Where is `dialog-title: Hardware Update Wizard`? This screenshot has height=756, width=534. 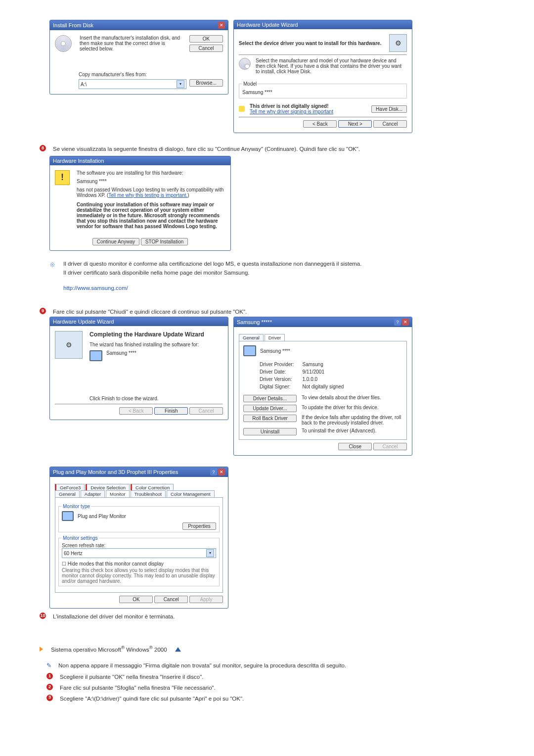
dialog-title: Hardware Update Wizard is located at coordinates (267, 25).